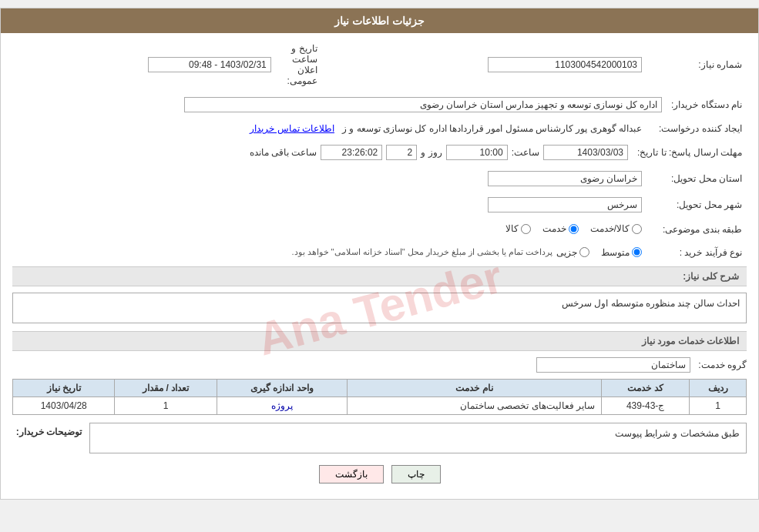 The height and width of the screenshot is (532, 759). What do you see at coordinates (379, 438) in the screenshot?
I see `tvsif-row: طبق مشخصات و شرایط پیوست توضیحات خریدار:` at bounding box center [379, 438].